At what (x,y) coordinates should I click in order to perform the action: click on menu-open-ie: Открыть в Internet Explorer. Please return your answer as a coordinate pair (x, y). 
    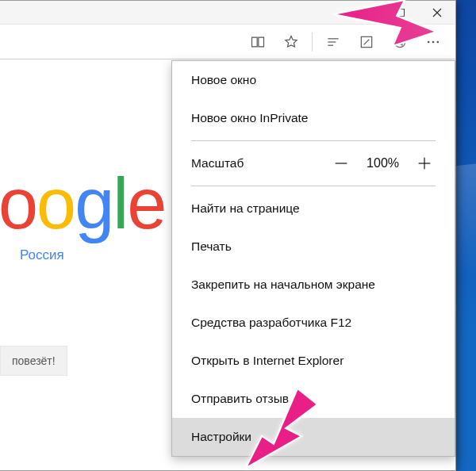
    Looking at the image, I should click on (313, 361).